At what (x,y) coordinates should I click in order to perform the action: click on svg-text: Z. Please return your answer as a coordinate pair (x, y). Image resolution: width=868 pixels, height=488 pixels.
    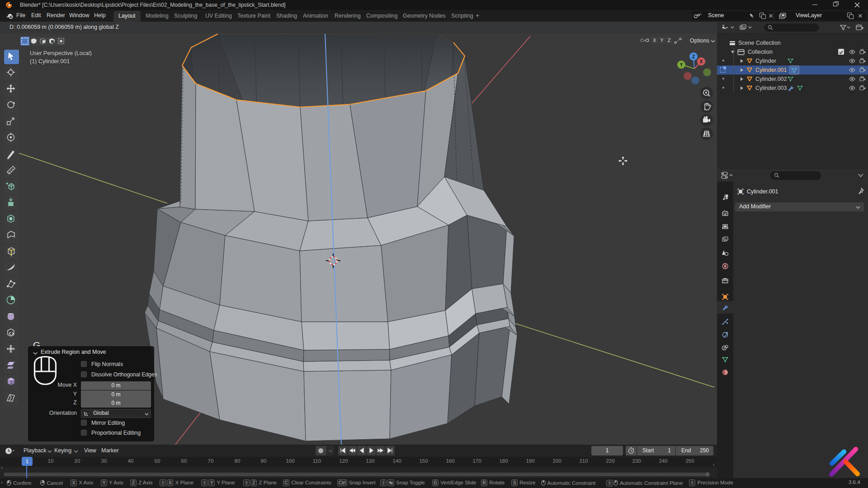
    Looking at the image, I should click on (693, 57).